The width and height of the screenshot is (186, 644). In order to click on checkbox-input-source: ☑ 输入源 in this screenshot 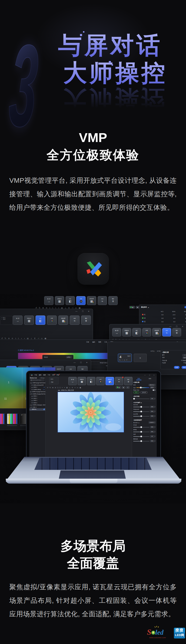, I will do `click(165, 360)`.